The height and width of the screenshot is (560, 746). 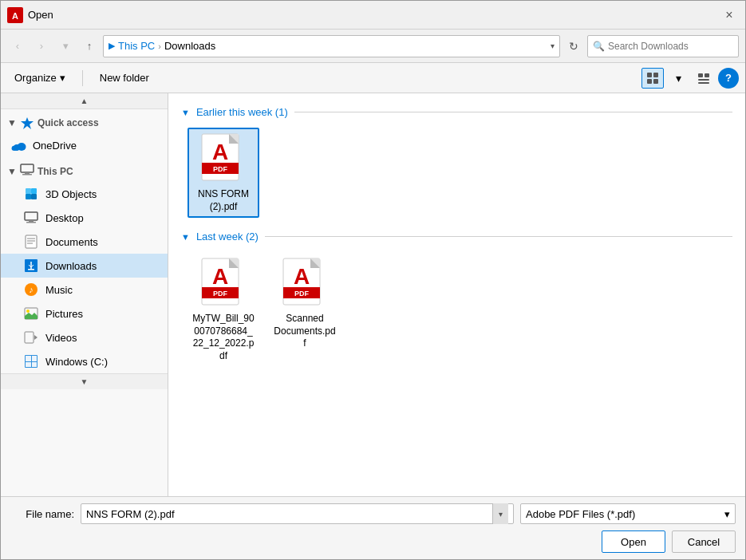 I want to click on address-crumb-downloads: Downloads, so click(x=190, y=46).